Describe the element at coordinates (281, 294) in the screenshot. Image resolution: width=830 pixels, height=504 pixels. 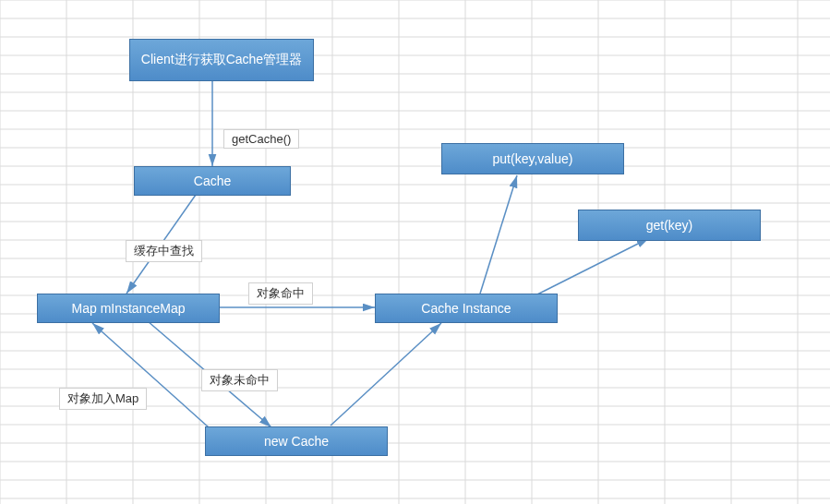
I see `edge-label-object-hit: 对象命中` at that location.